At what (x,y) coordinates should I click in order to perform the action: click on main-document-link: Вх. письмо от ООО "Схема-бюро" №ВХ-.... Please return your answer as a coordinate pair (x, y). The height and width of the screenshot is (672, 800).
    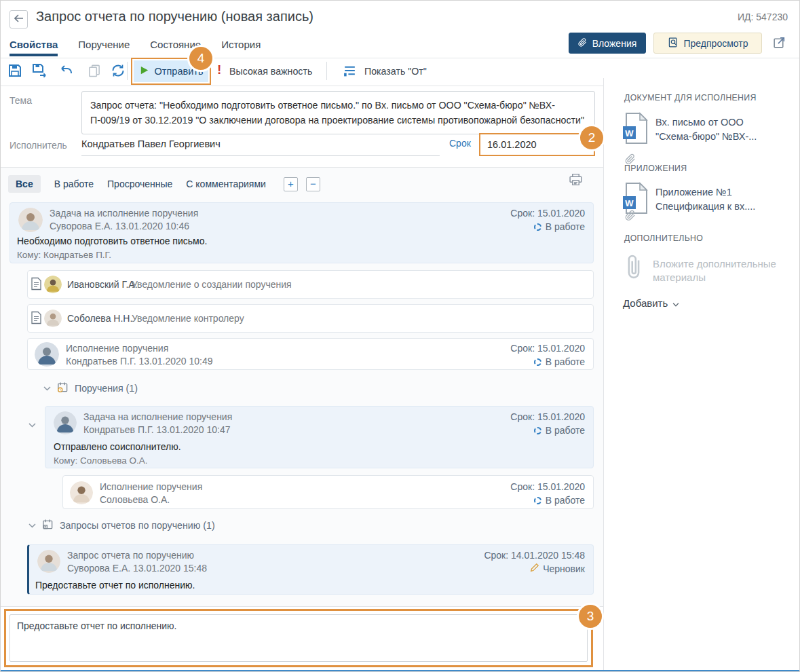
    Looking at the image, I should click on (717, 130).